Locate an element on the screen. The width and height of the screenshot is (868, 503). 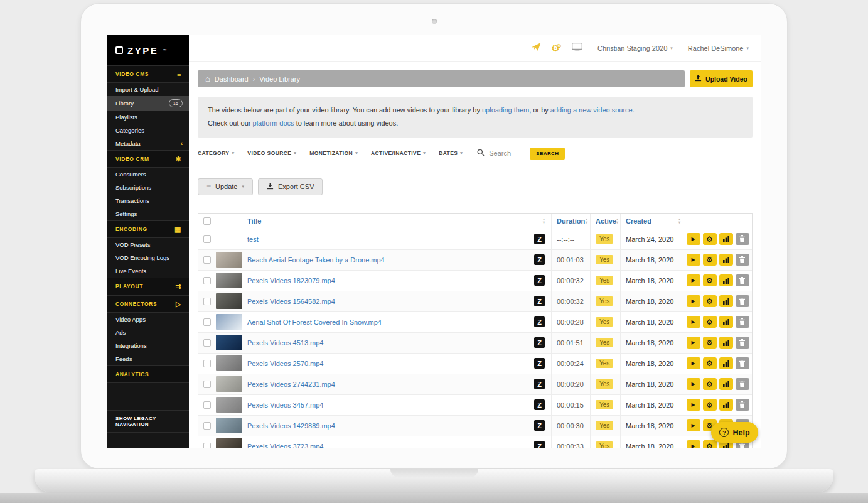
select-all-checkbox is located at coordinates (207, 221).